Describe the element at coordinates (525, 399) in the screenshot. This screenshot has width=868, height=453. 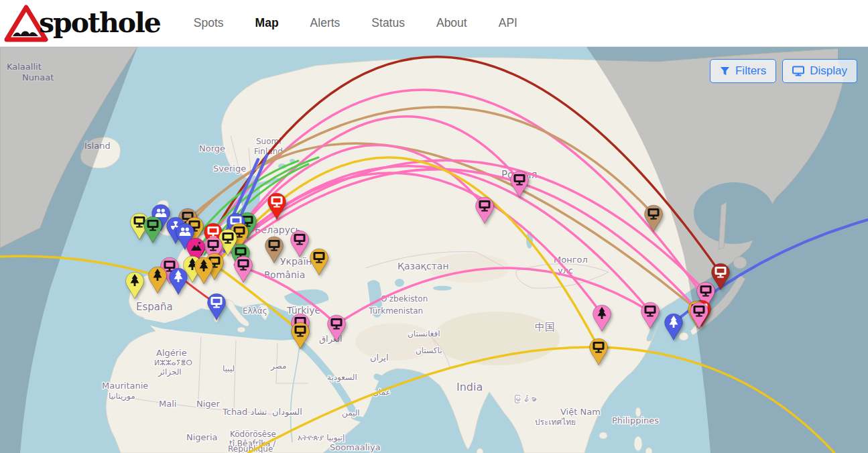
I see `map-label: မြန်မာ` at that location.